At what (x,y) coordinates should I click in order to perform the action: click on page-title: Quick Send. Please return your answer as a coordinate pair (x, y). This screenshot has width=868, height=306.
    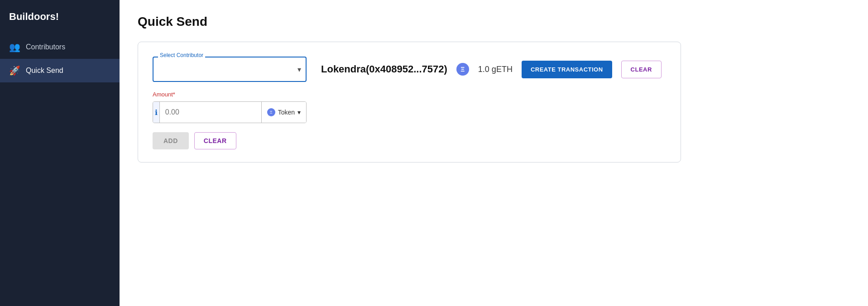
    Looking at the image, I should click on (494, 22).